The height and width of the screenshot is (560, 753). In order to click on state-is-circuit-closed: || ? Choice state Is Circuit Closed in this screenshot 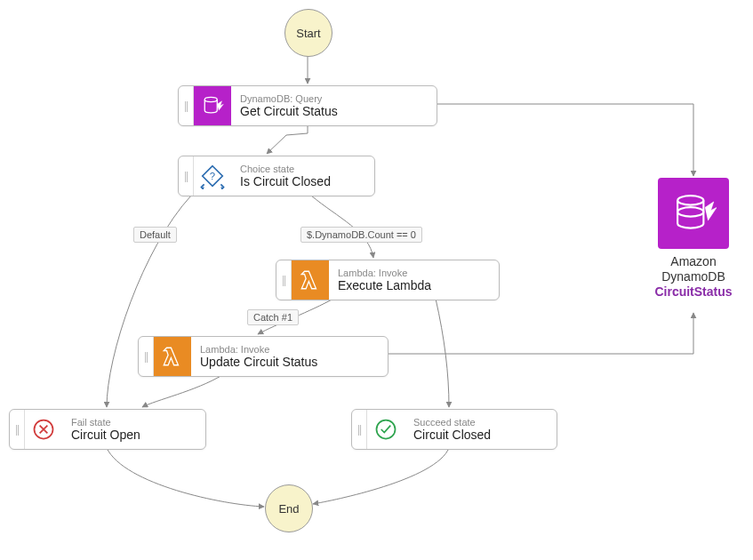, I will do `click(276, 176)`.